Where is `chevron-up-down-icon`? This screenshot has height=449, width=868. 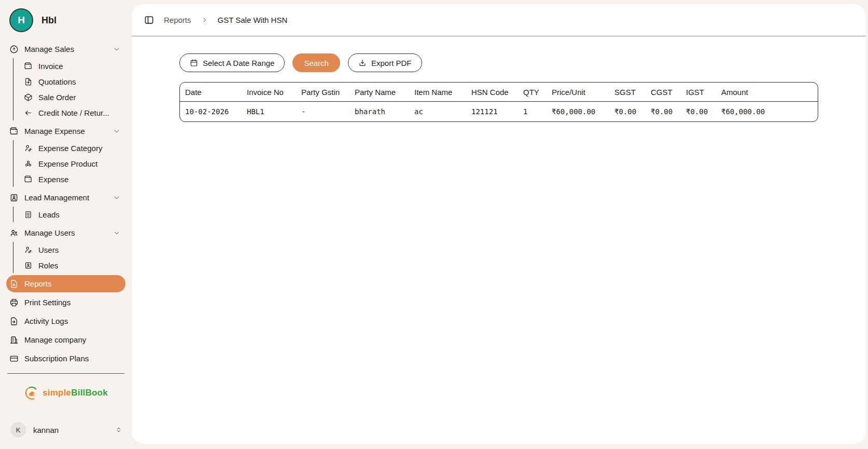
chevron-up-down-icon is located at coordinates (119, 430).